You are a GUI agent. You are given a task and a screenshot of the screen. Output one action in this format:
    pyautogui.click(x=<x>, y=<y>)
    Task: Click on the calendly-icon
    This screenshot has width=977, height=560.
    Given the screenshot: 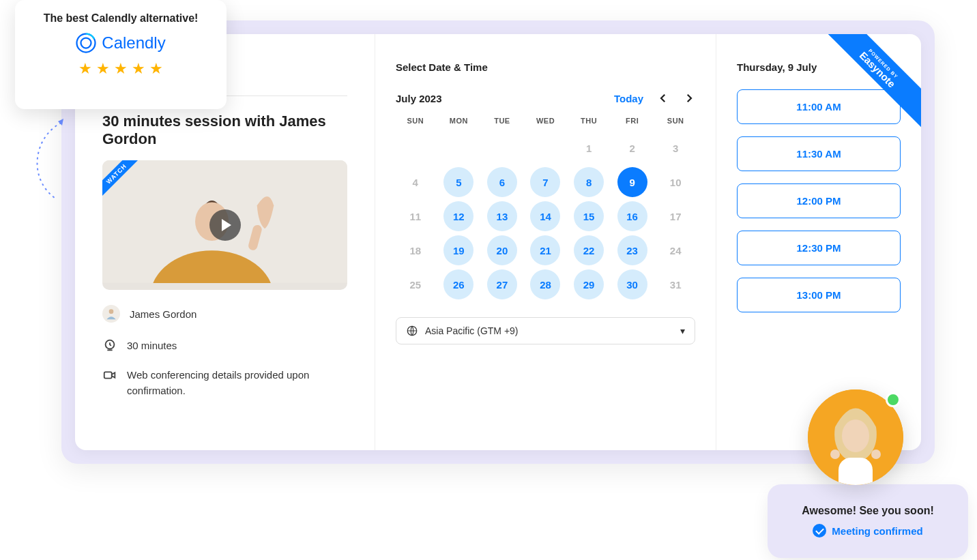 What is the action you would take?
    pyautogui.click(x=86, y=43)
    